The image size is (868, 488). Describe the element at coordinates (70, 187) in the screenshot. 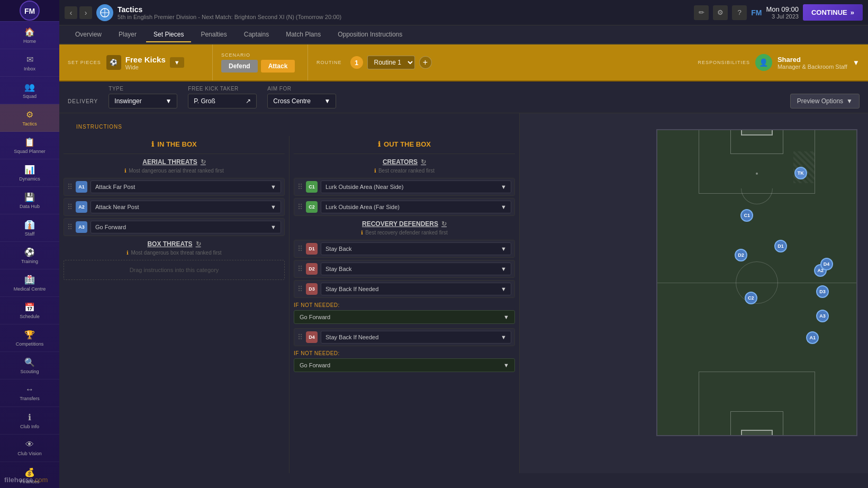

I see `drag-handle-a1: ⠿` at that location.